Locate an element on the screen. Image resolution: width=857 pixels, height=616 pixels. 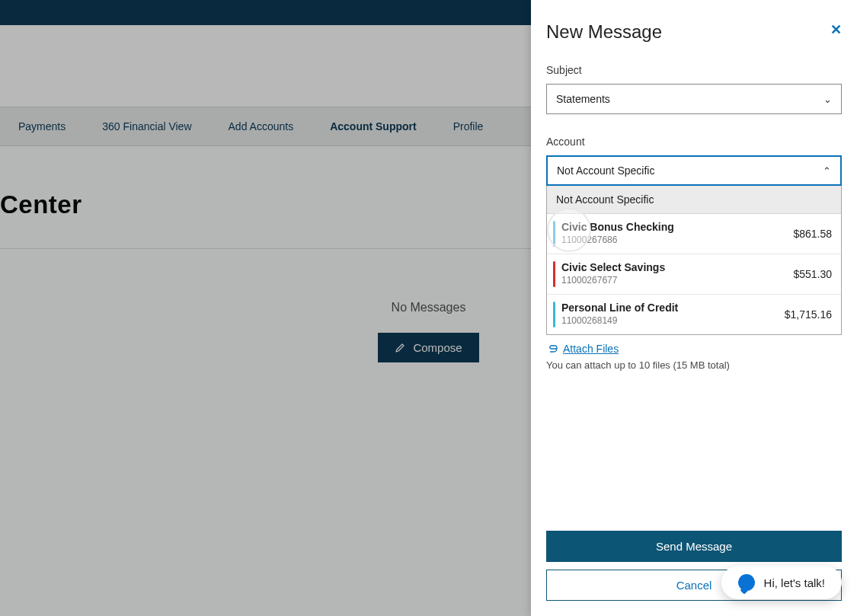
account-value: Not Account Specific is located at coordinates (606, 171).